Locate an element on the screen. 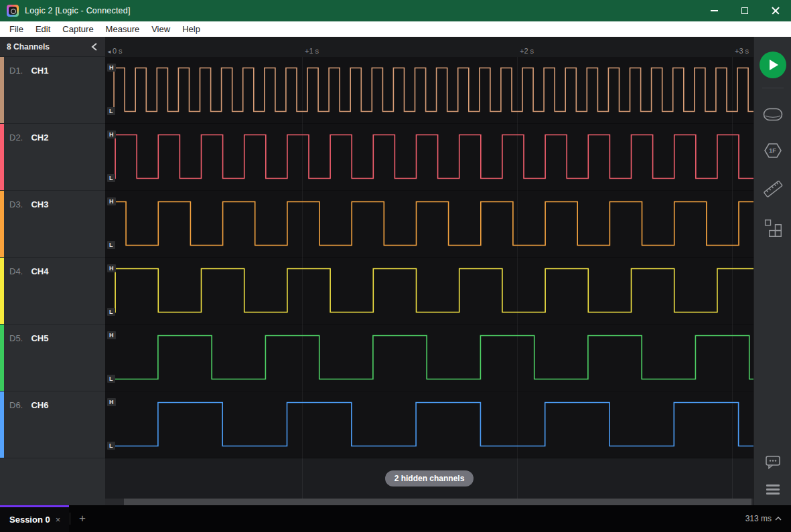 The image size is (791, 532). channel-designator: D3. is located at coordinates (19, 205).